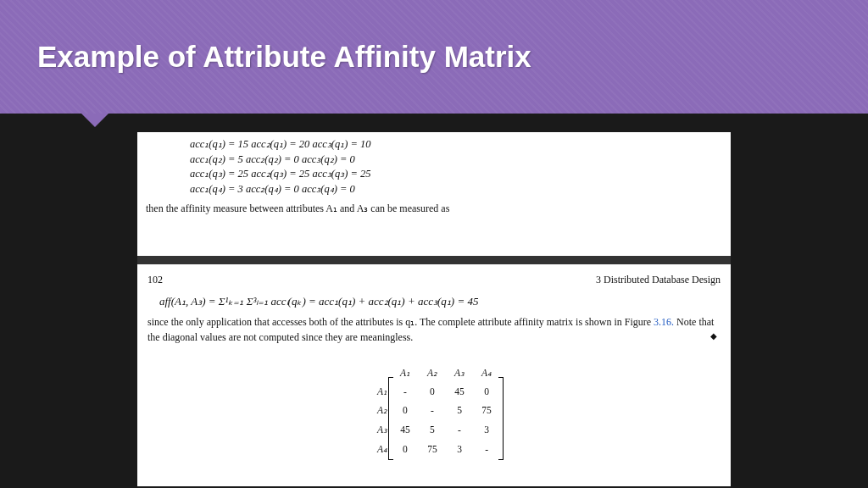 This screenshot has width=868, height=488. What do you see at coordinates (434, 280) in the screenshot?
I see `page-header-row: 102 3 Distributed Database Design` at bounding box center [434, 280].